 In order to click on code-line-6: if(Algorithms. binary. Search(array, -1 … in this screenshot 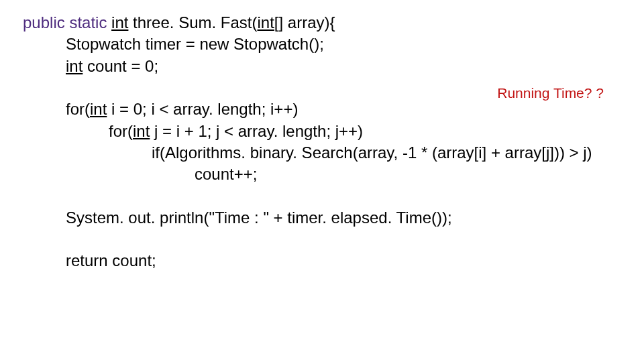, I will do `click(322, 153)`.